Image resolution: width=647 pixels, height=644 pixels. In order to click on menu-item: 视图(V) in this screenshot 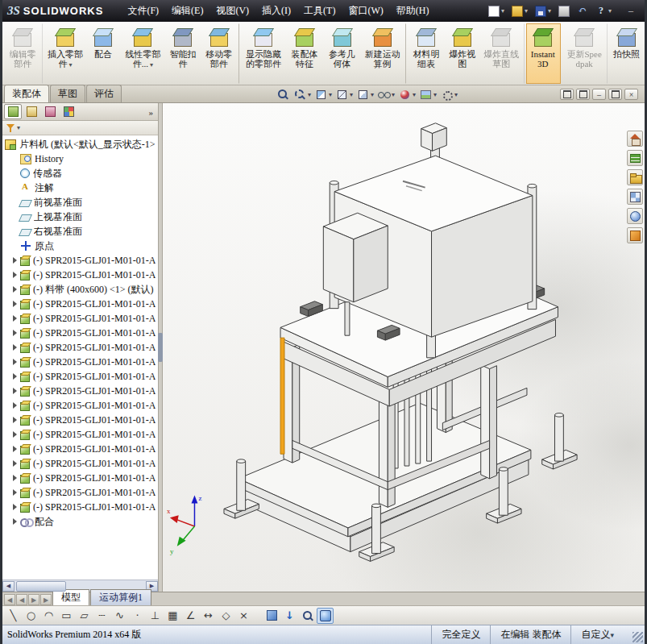, I will do `click(232, 11)`.